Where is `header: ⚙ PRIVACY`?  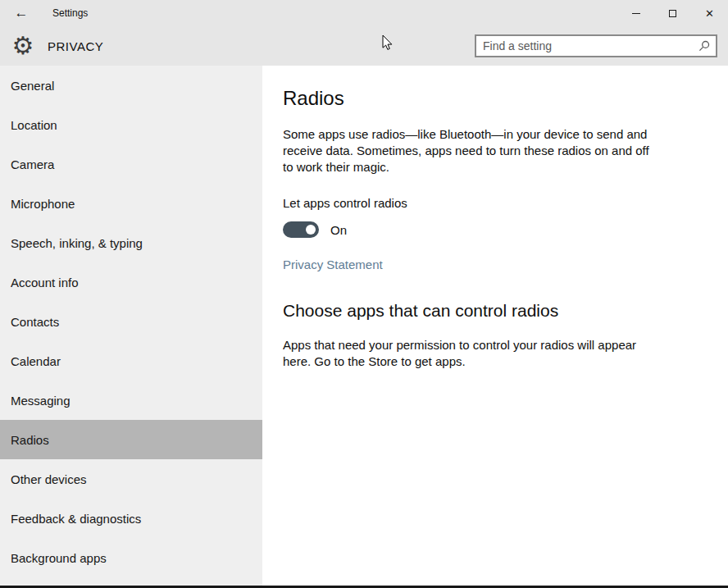 header: ⚙ PRIVACY is located at coordinates (364, 46).